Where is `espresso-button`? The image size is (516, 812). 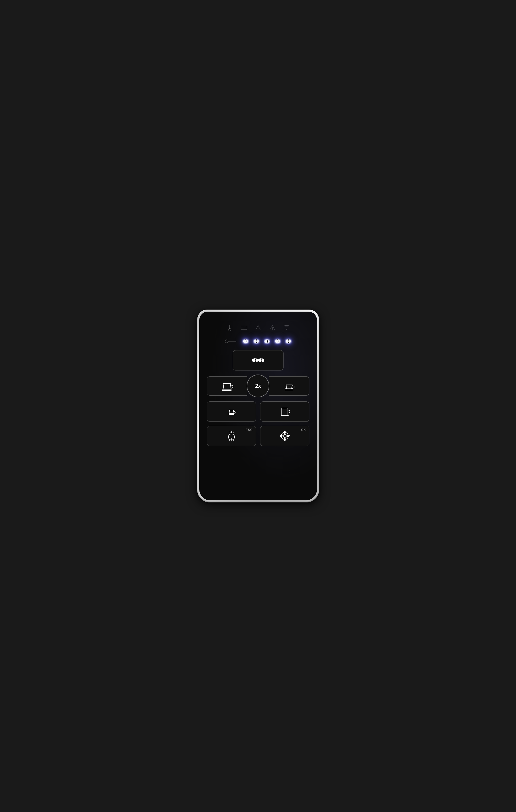
espresso-button is located at coordinates (231, 411).